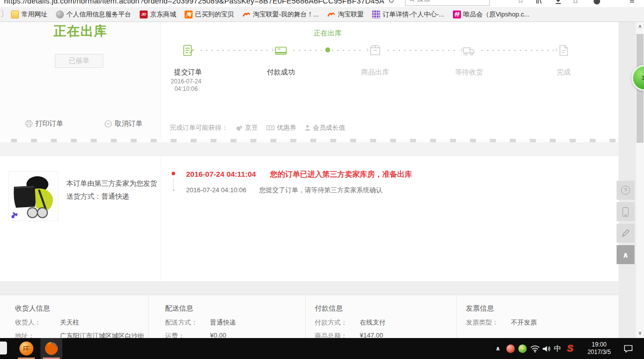  What do you see at coordinates (112, 184) in the screenshot?
I see `seller-note: 本订单由第三方卖家为您发货` at bounding box center [112, 184].